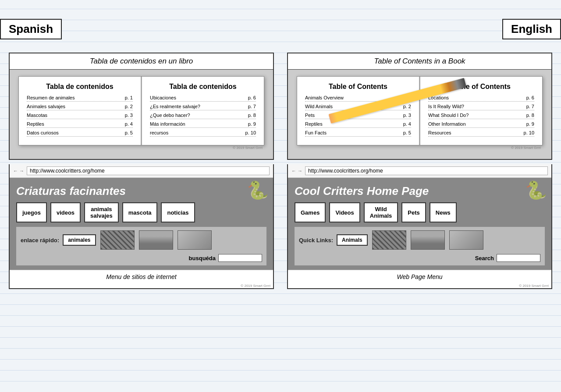 The height and width of the screenshot is (392, 561). I want to click on list-item: Ubicaciones p. 6, so click(203, 98).